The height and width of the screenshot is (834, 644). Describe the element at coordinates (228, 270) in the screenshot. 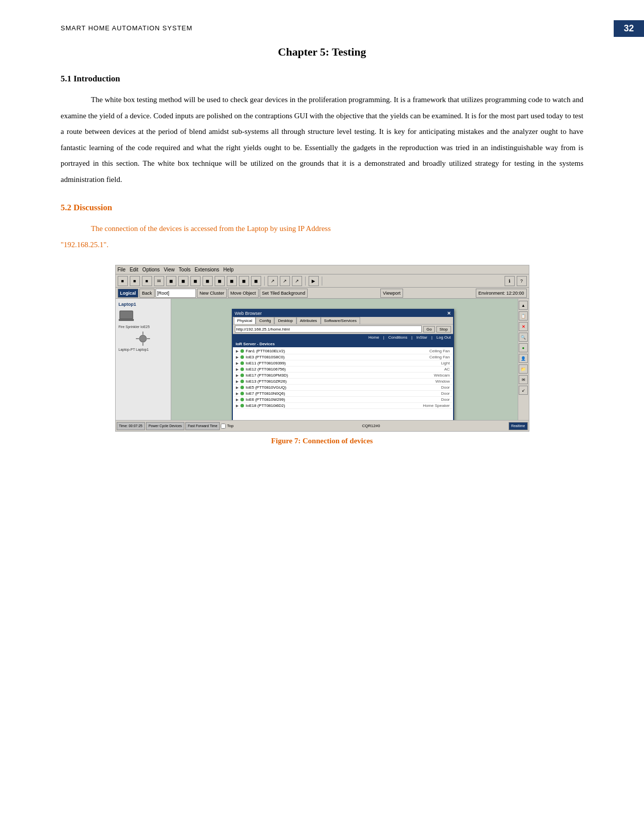

I see `menu-help: Help` at that location.